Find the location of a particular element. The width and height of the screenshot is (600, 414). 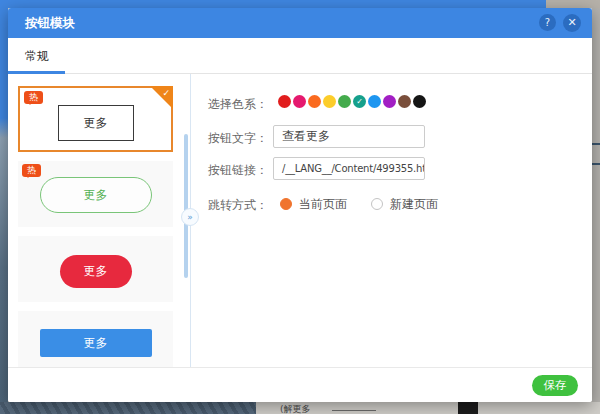

jump-mode-label: 跳转方式： is located at coordinates (233, 206).